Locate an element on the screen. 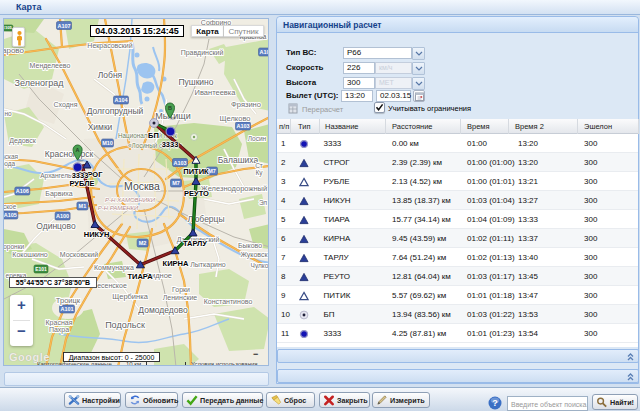 This screenshot has width=640, height=411. svg-text: енское is located at coordinates (10, 206).